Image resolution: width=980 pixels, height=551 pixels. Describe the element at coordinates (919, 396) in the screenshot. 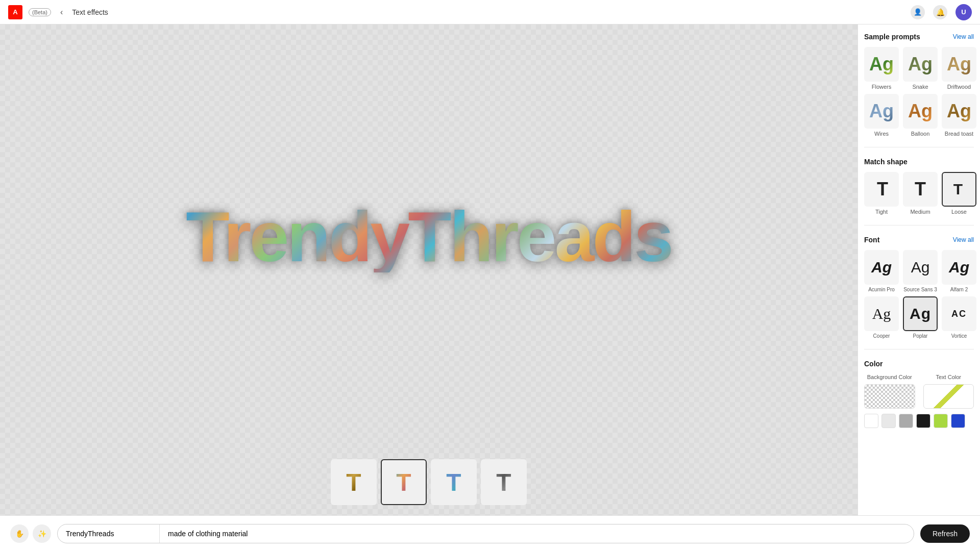

I see `color-pickers-row` at that location.